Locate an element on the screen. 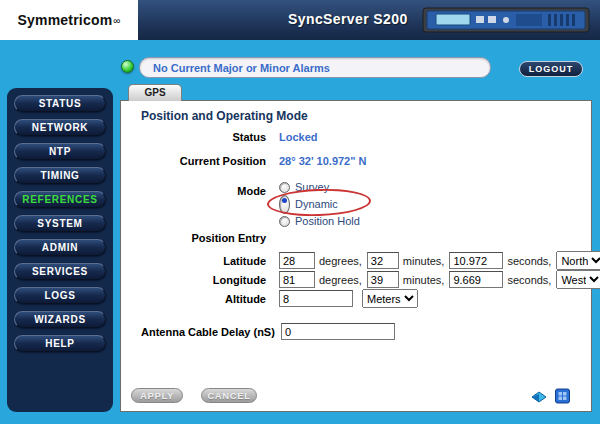  sidebar-item-network: NETWORK is located at coordinates (60, 128).